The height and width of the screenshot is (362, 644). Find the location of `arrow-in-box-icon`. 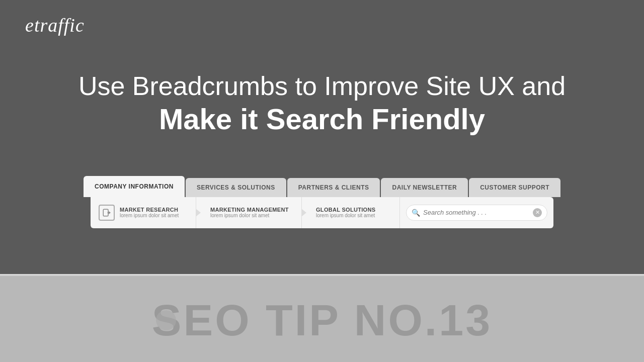

arrow-in-box-icon is located at coordinates (107, 213).